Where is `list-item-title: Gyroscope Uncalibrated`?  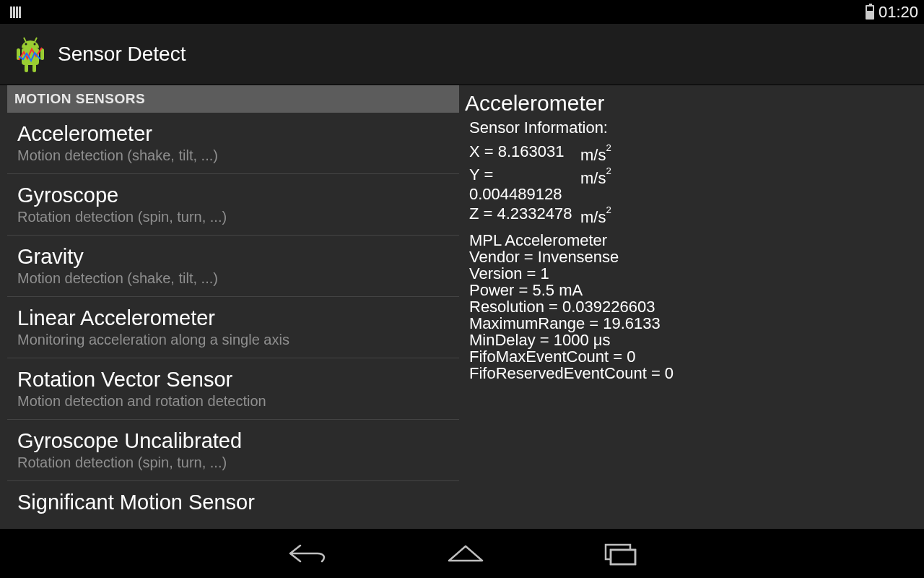
list-item-title: Gyroscope Uncalibrated is located at coordinates (233, 441).